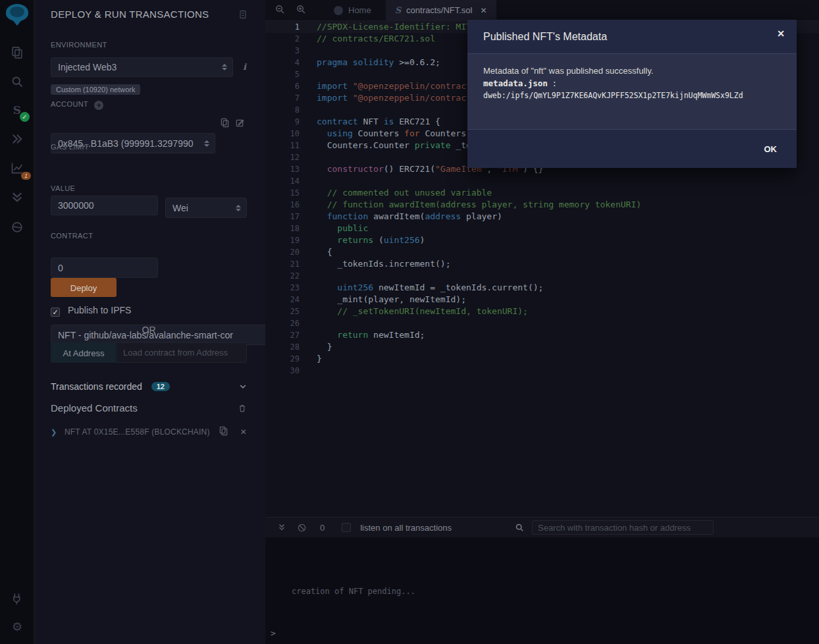 This screenshot has width=819, height=644. What do you see at coordinates (545, 37) in the screenshot?
I see `modal-title: Published NFT's Metadata` at bounding box center [545, 37].